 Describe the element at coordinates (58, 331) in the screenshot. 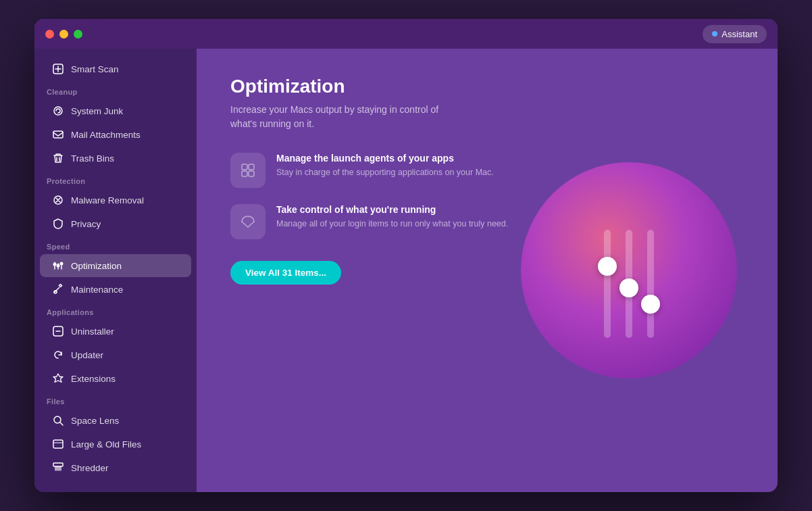

I see `uninstaller-icon` at that location.